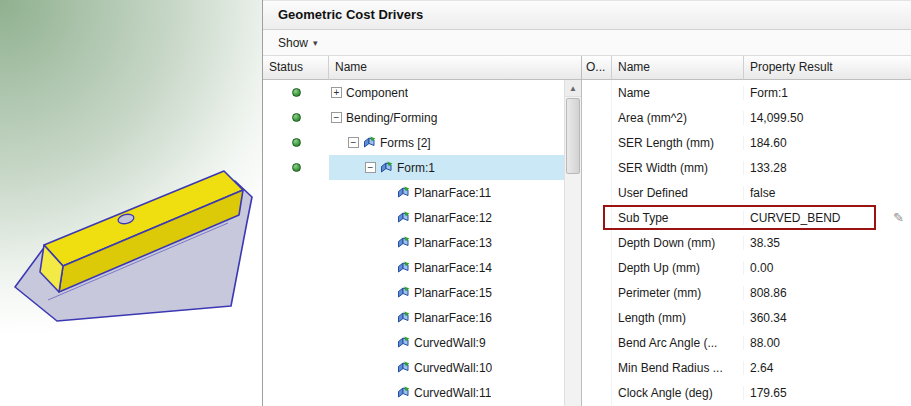  What do you see at coordinates (587, 43) in the screenshot?
I see `panel-toolbar: Show ▾` at bounding box center [587, 43].